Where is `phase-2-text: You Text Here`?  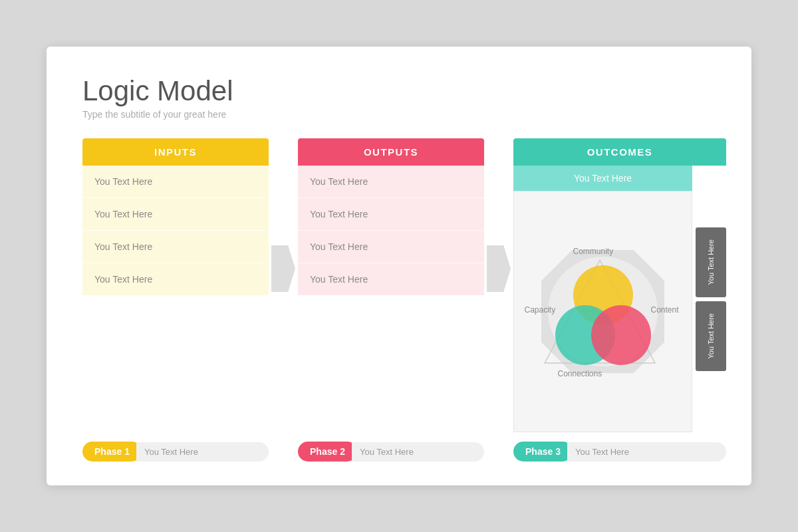 phase-2-text: You Text Here is located at coordinates (418, 452).